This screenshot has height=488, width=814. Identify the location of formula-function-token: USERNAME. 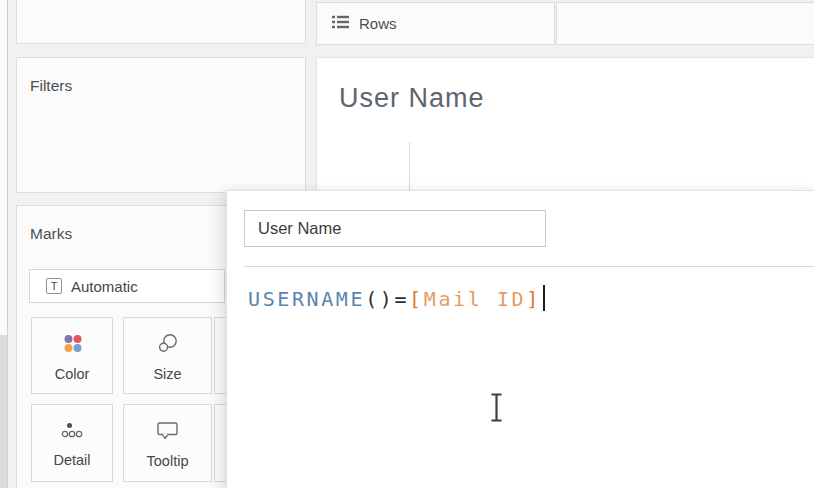
(306, 299).